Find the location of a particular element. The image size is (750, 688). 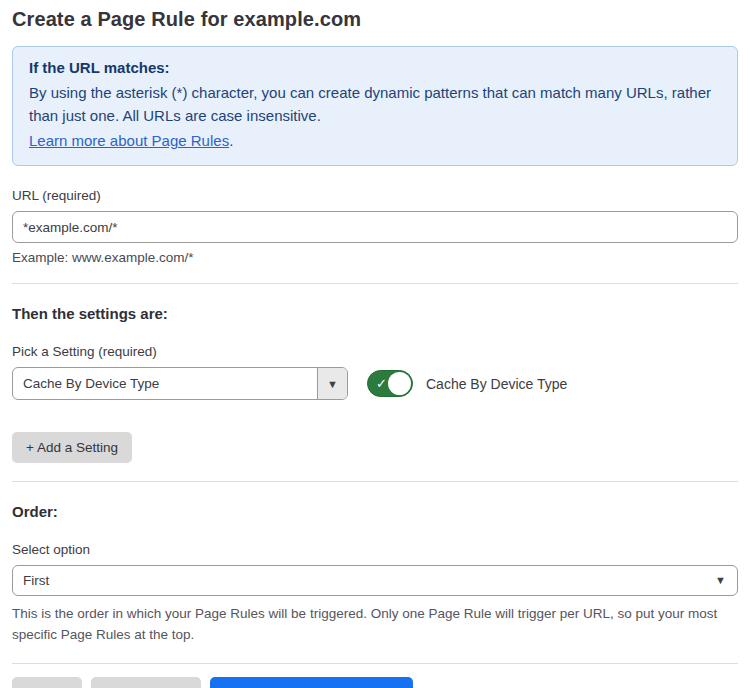

url-example-text: Example: www.example.com/* is located at coordinates (375, 258).